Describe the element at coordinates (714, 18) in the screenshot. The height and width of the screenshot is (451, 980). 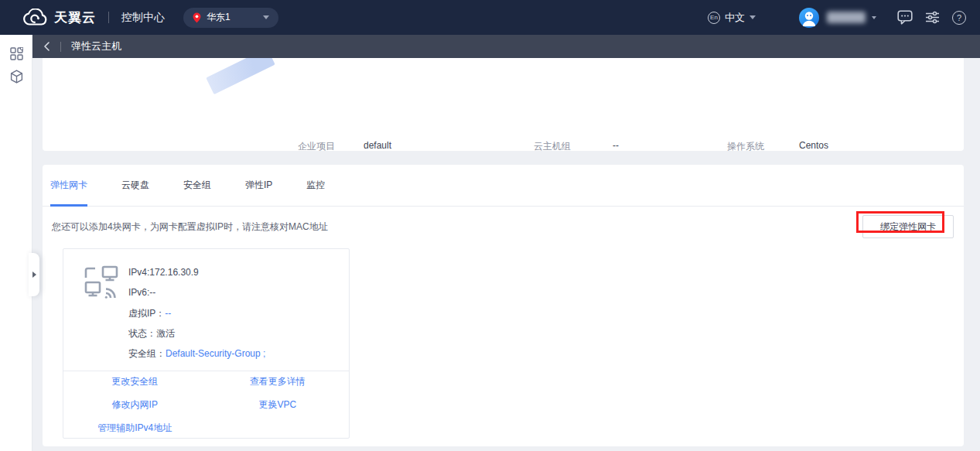
I see `globe-en-icon: En` at that location.